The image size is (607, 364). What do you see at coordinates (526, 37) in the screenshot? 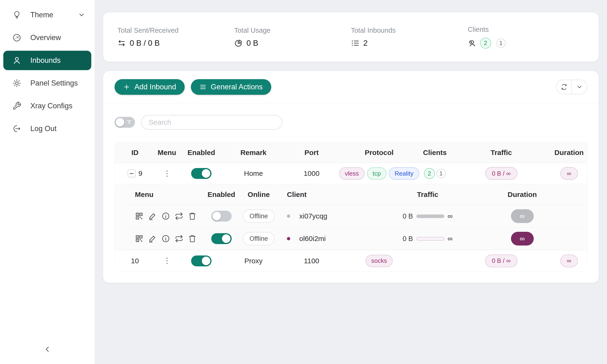
I see `stat-clients: Clients 2 1` at bounding box center [526, 37].